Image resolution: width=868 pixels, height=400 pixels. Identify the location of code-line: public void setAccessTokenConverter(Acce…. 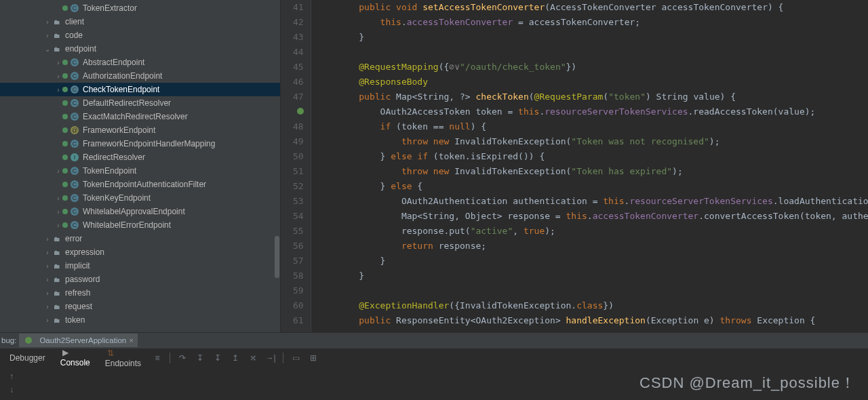
(593, 7).